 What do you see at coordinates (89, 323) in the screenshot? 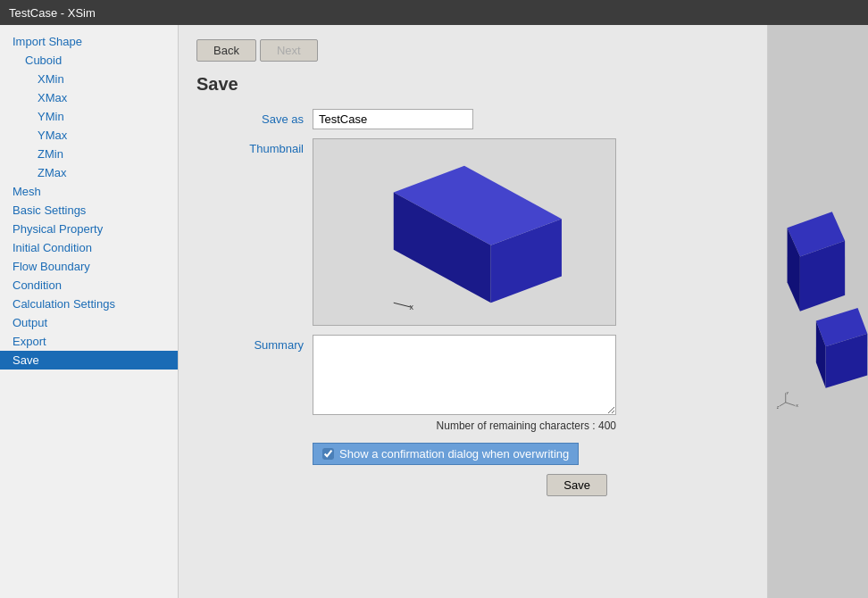
I see `sidebar-item-output: Output` at bounding box center [89, 323].